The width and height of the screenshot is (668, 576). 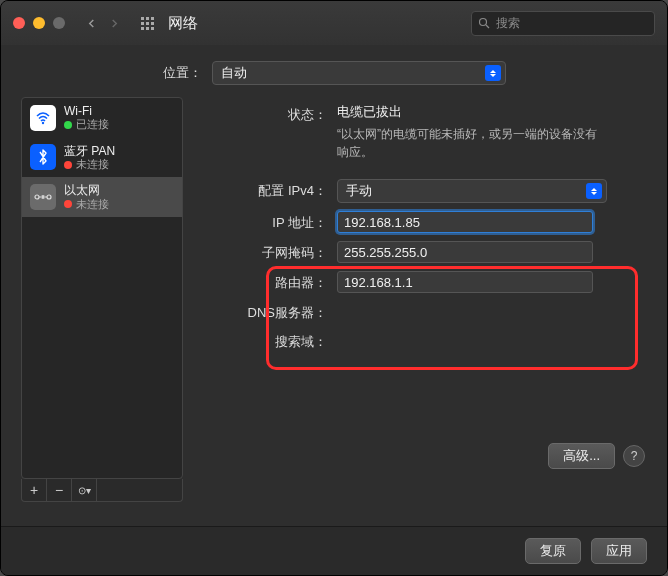 What do you see at coordinates (359, 73) in the screenshot?
I see `location-select: 自动` at bounding box center [359, 73].